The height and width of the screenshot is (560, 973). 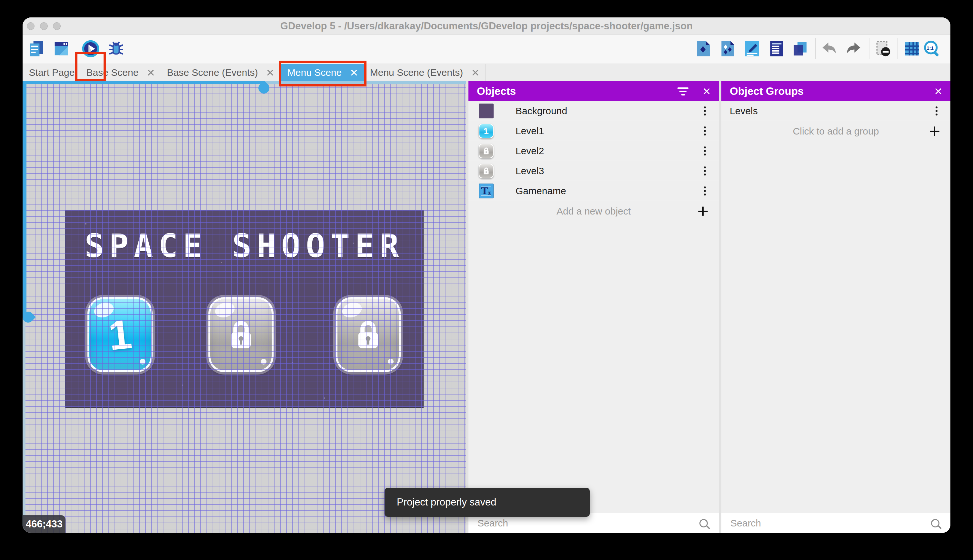 I want to click on horizontal-scrollbar, so click(x=143, y=82).